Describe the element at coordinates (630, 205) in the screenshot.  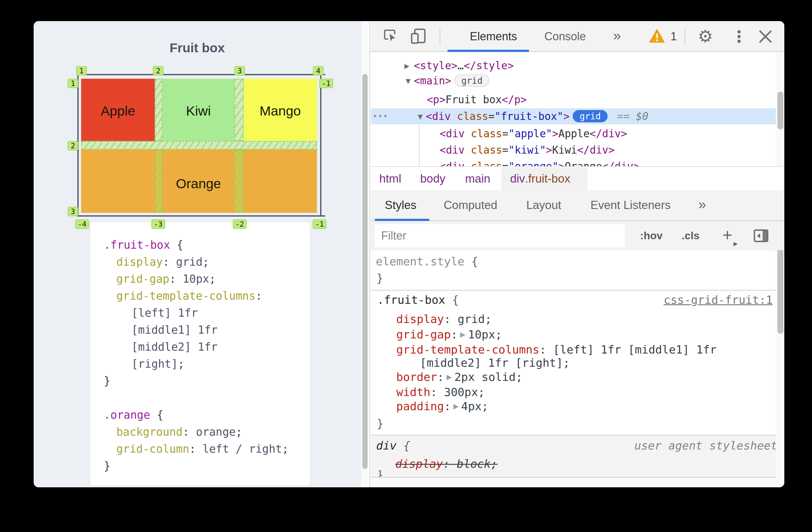
I see `tab-event-listeners: Event Listeners` at that location.